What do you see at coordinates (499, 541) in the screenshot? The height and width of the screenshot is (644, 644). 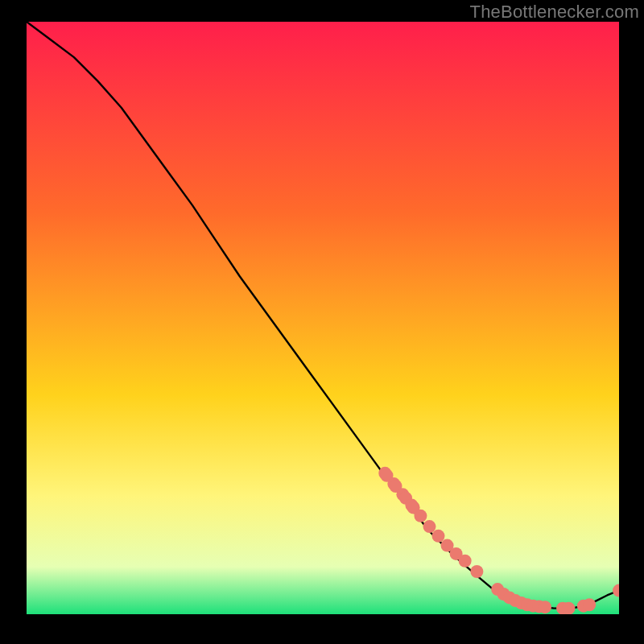 I see `highlighted-points` at bounding box center [499, 541].